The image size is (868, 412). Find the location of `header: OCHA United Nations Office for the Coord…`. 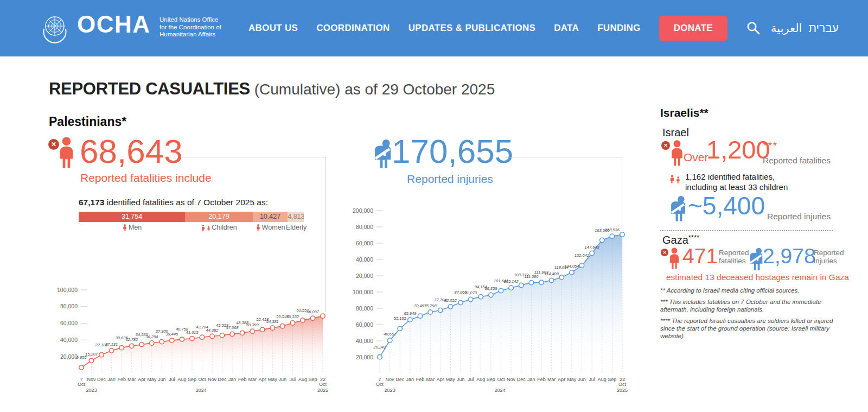

header: OCHA United Nations Office for the Coord… is located at coordinates (434, 28).